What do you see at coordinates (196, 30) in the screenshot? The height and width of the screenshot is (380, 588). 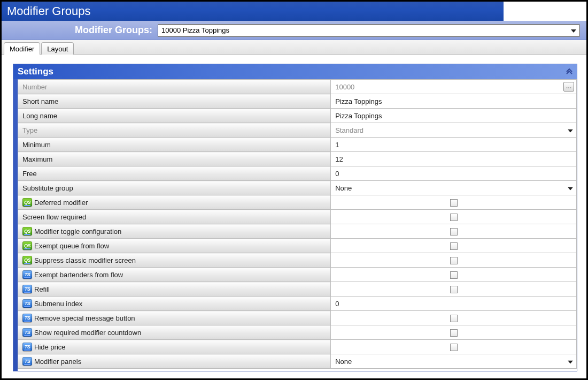 I see `modifier-groups-combo-value: 10000 Pizza Toppings` at bounding box center [196, 30].